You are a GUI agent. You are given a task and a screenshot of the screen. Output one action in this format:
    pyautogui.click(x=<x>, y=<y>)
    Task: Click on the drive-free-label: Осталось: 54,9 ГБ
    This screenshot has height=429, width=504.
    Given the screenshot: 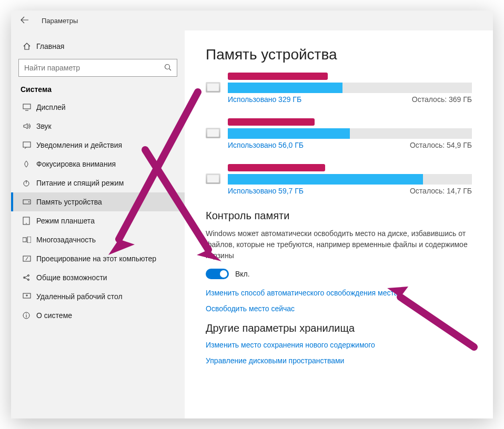 What is the action you would take?
    pyautogui.click(x=441, y=145)
    